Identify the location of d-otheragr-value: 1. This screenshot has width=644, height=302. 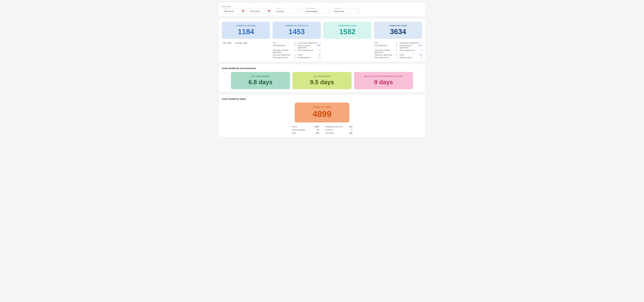
(396, 58).